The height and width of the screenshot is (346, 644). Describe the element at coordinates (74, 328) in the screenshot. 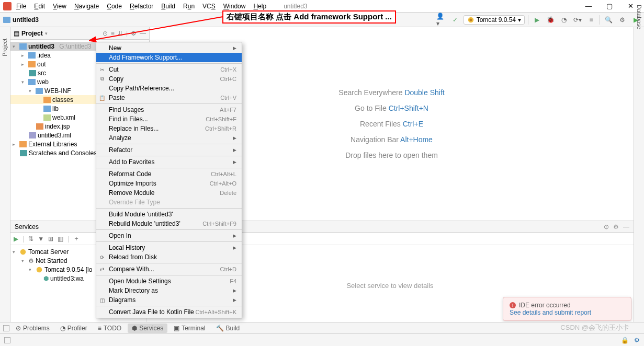

I see `tab-profiler: ◔Profiler` at that location.